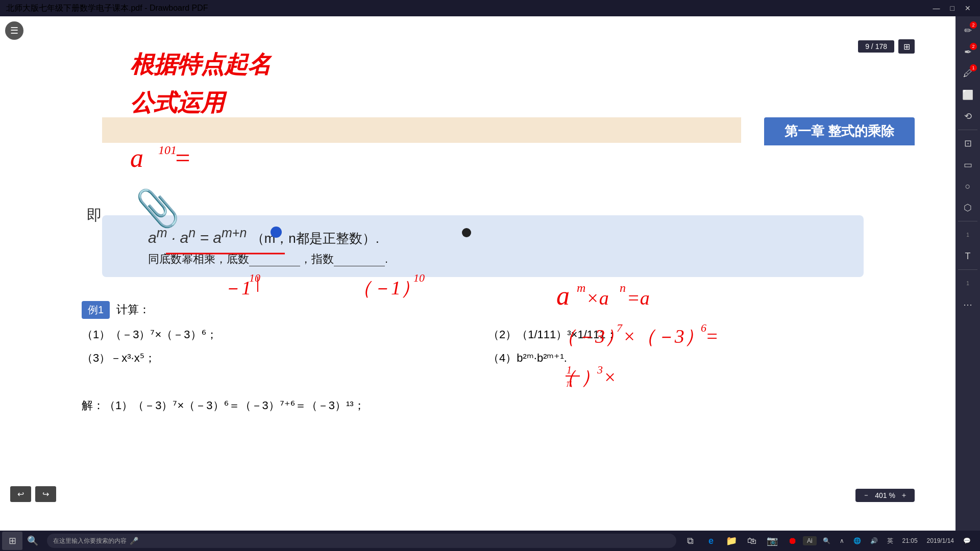 The image size is (980, 551). I want to click on problem-1: （1）（－3）⁷×（－3）⁶；, so click(264, 335).